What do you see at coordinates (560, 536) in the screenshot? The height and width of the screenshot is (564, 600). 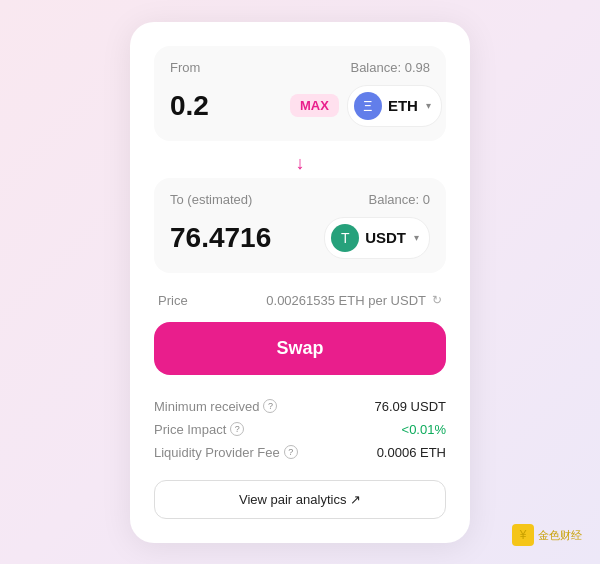 I see `watermark-label: 金色财经` at bounding box center [560, 536].